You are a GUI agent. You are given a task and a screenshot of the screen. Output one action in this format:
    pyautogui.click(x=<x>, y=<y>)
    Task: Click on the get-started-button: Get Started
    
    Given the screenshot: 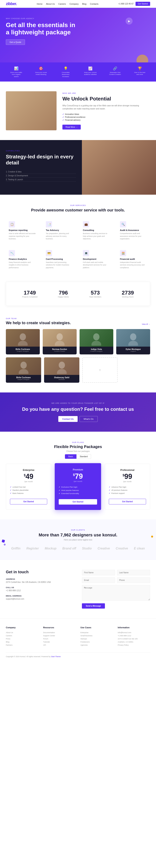 What is the action you would take?
    pyautogui.click(x=143, y=4)
    